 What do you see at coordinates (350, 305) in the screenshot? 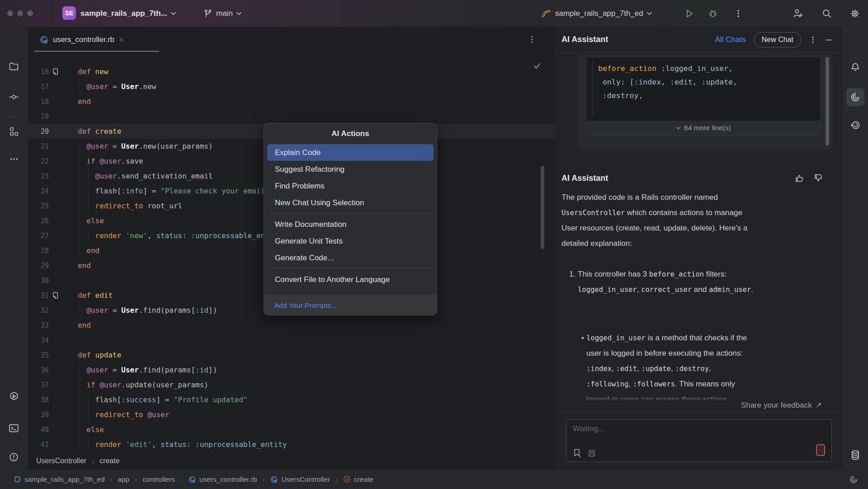
I see `menu-item-add-your-prompts: Add Your Prompts...` at bounding box center [350, 305].